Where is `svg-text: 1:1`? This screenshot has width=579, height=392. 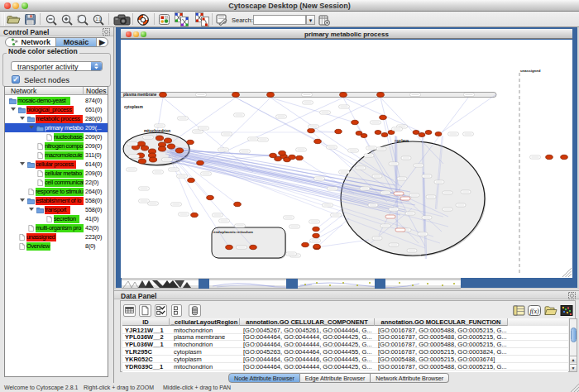 svg-text: 1:1 is located at coordinates (98, 19).